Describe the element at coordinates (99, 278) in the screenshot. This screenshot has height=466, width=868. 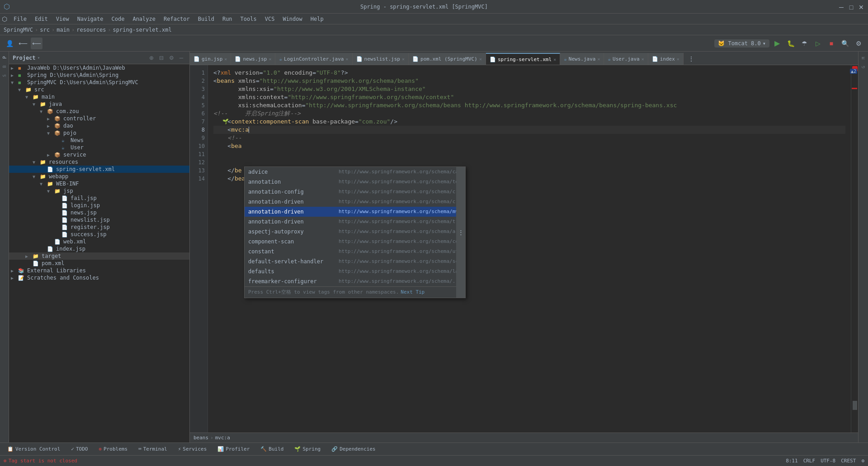
I see `tree-item-scratches: ▶ 📝 Scratches and Consoles` at that location.